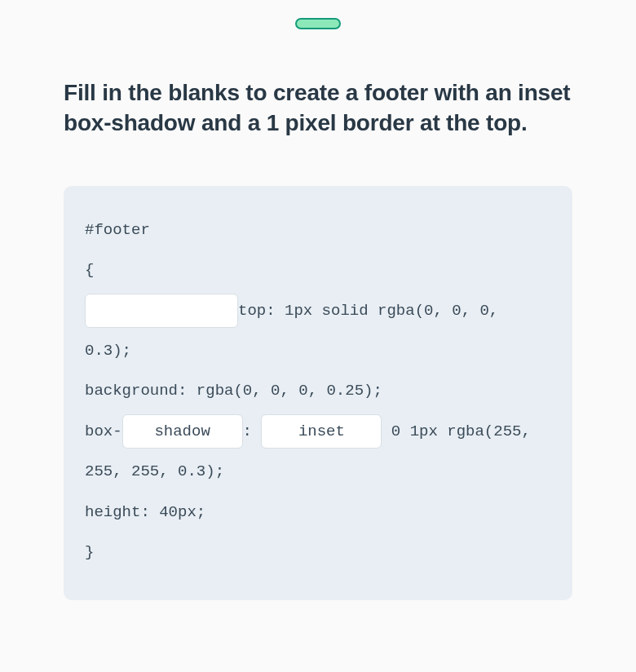  What do you see at coordinates (318, 331) in the screenshot?
I see `code-line: top: 1px solid rgba(0, 0, 0, 0.3);` at bounding box center [318, 331].